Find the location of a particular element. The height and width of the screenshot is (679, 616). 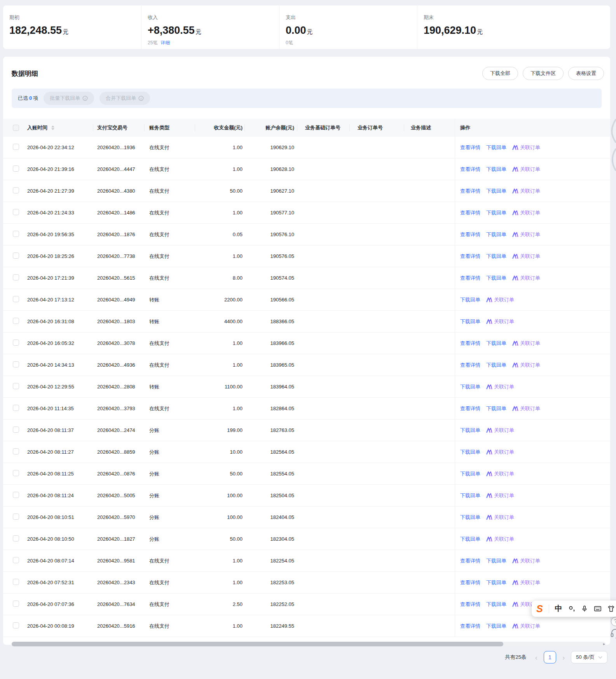

next-page-button: › is located at coordinates (564, 657).